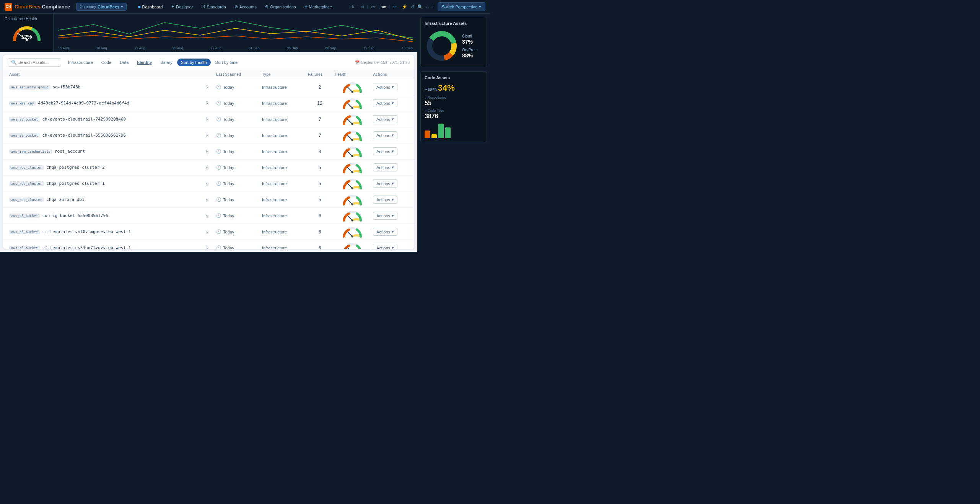  What do you see at coordinates (14, 62) in the screenshot?
I see `search-icon: 🔍` at bounding box center [14, 62].